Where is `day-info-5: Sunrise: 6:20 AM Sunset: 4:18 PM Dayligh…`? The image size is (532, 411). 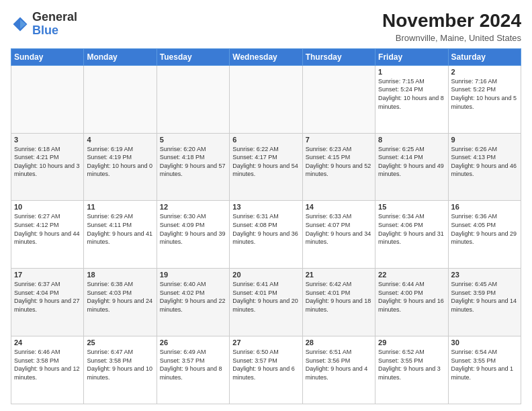 day-info-5: Sunrise: 6:20 AM Sunset: 4:18 PM Dayligh… is located at coordinates (193, 162).